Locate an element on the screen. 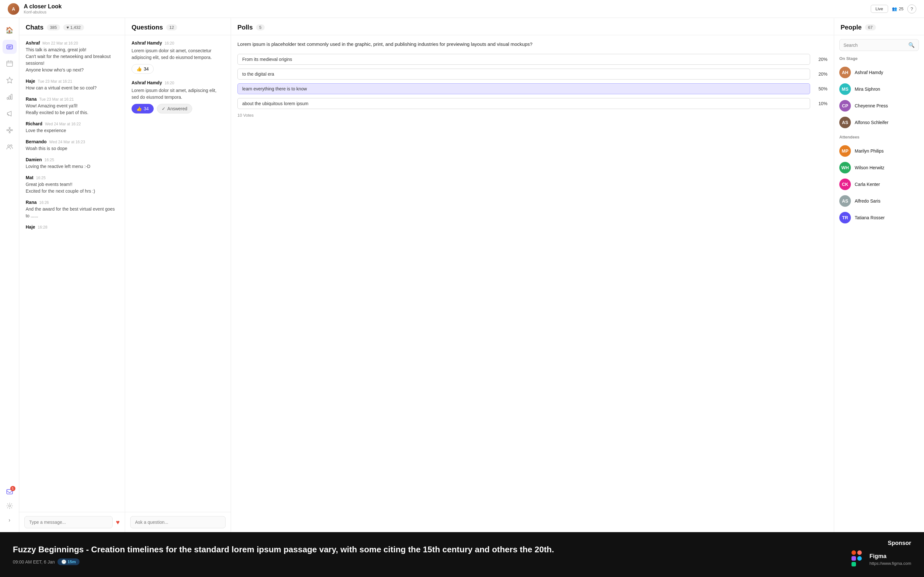 The width and height of the screenshot is (924, 577). time-badge: 🕐 15m is located at coordinates (69, 562).